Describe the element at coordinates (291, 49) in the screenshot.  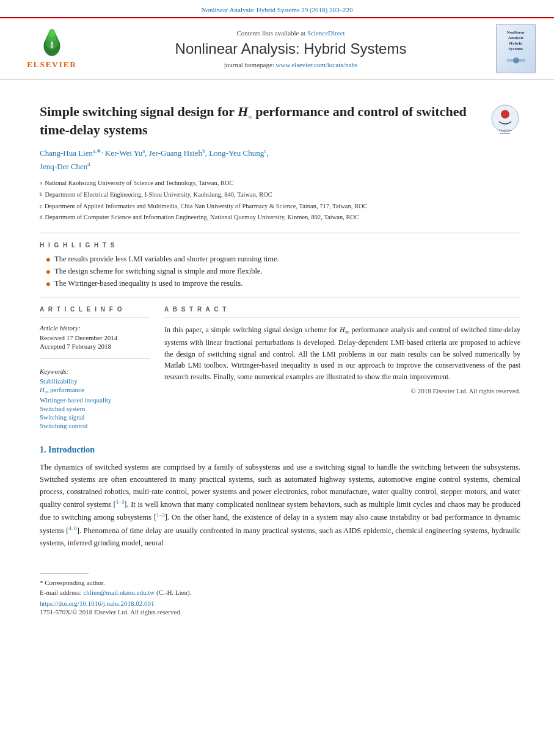
I see `journal-header-center: Contents lists available at ScienceDirec…` at that location.